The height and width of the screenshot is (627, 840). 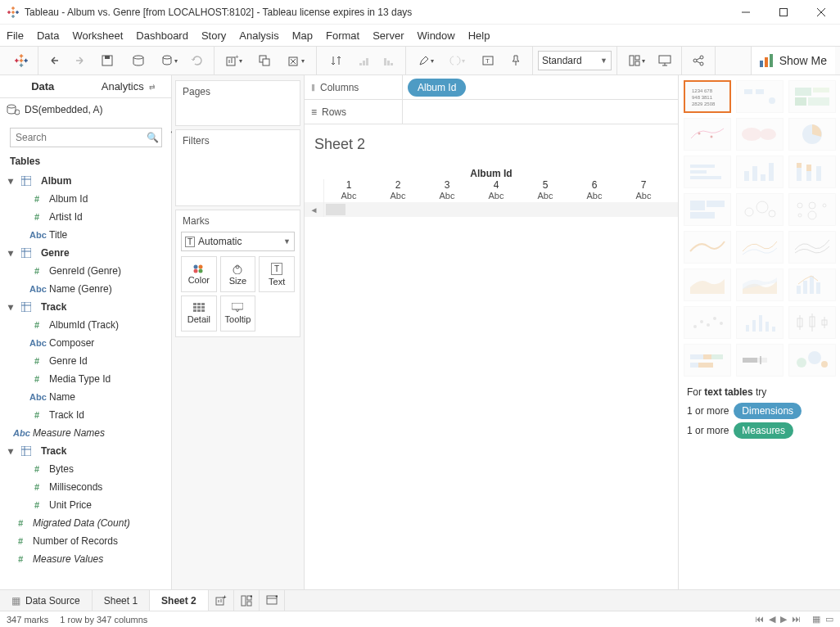 What do you see at coordinates (121, 601) in the screenshot?
I see `tab-sheet1: Sheet 1` at bounding box center [121, 601].